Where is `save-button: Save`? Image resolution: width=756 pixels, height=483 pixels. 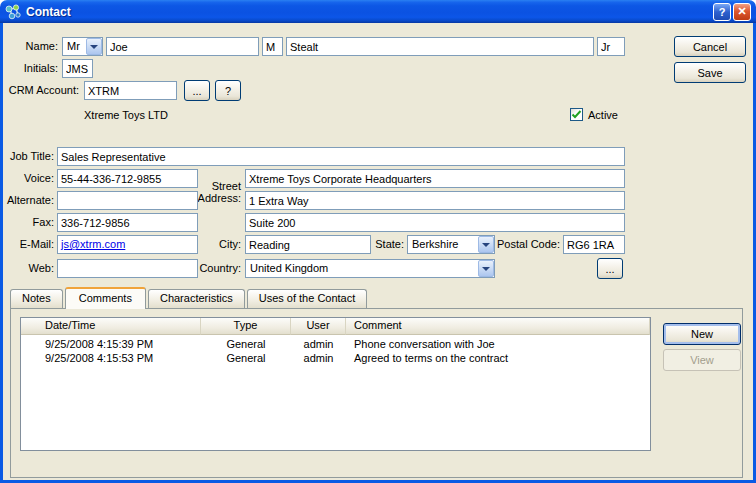
save-button: Save is located at coordinates (710, 72).